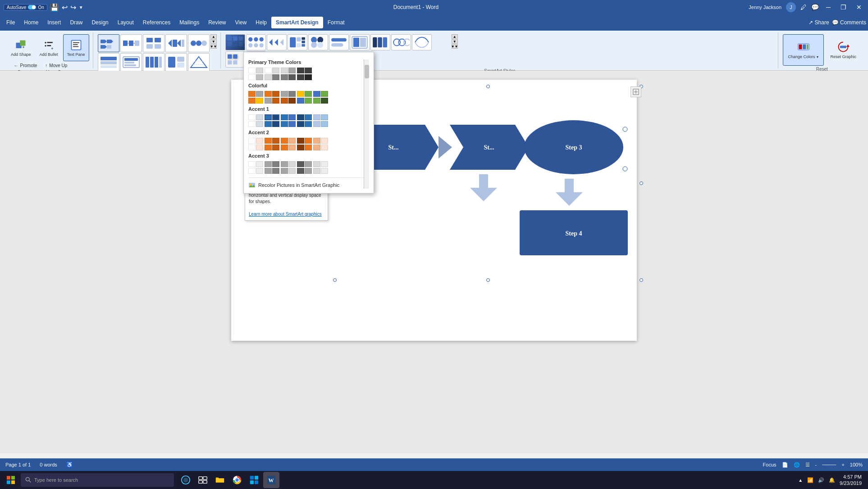 This screenshot has width=868, height=489. I want to click on restore-button: ❐, so click(844, 7).